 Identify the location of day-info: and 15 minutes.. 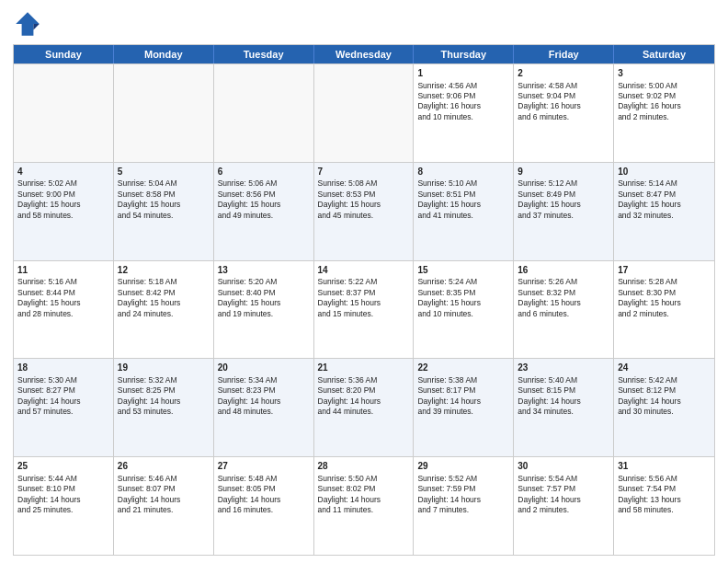
(364, 315).